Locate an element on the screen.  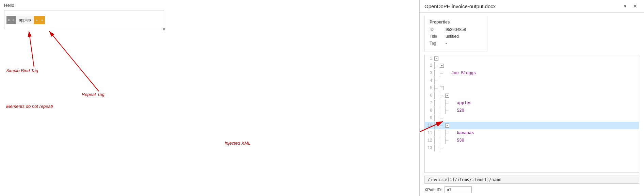
xml-content: bananas is located at coordinates (465, 133).